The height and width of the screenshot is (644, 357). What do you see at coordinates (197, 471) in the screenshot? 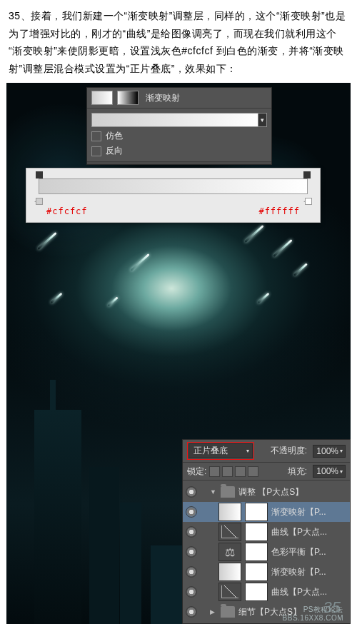
I see `lock-label: 锁定:` at bounding box center [197, 471].